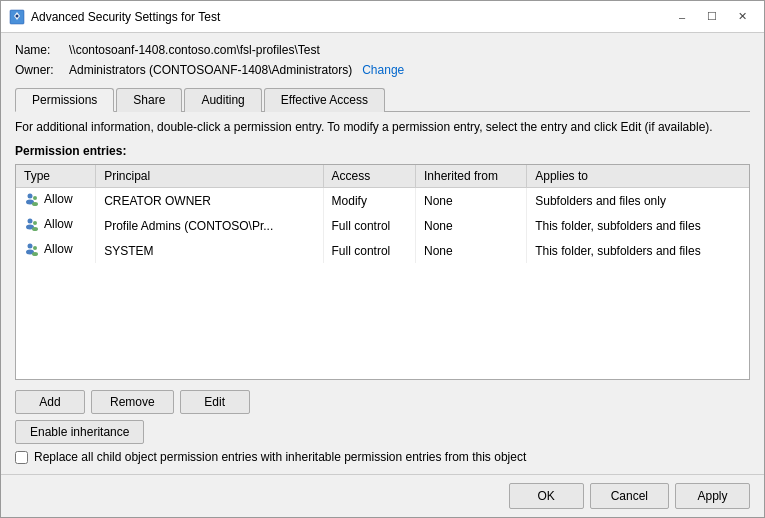 The width and height of the screenshot is (765, 518). I want to click on minimize-button: –, so click(682, 17).